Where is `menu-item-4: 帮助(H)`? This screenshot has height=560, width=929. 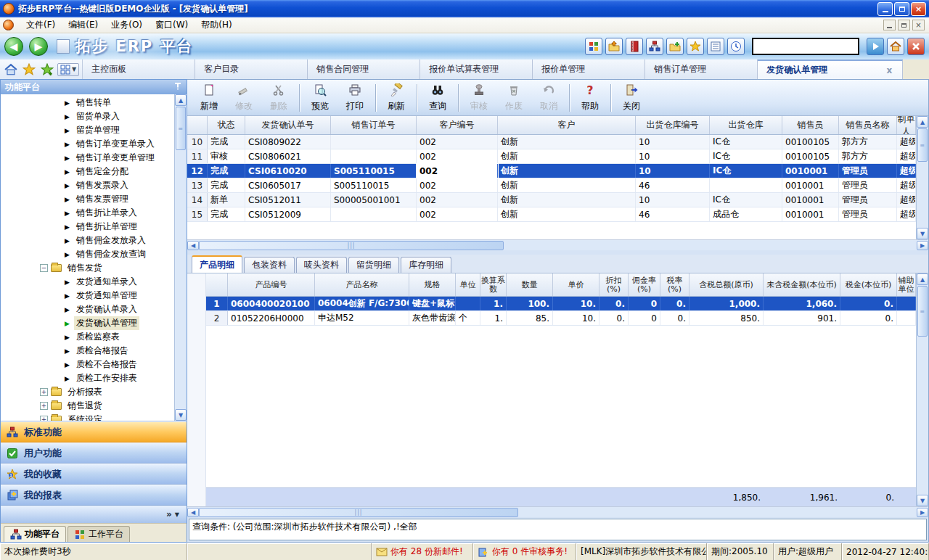
menu-item-4: 帮助(H) is located at coordinates (216, 25).